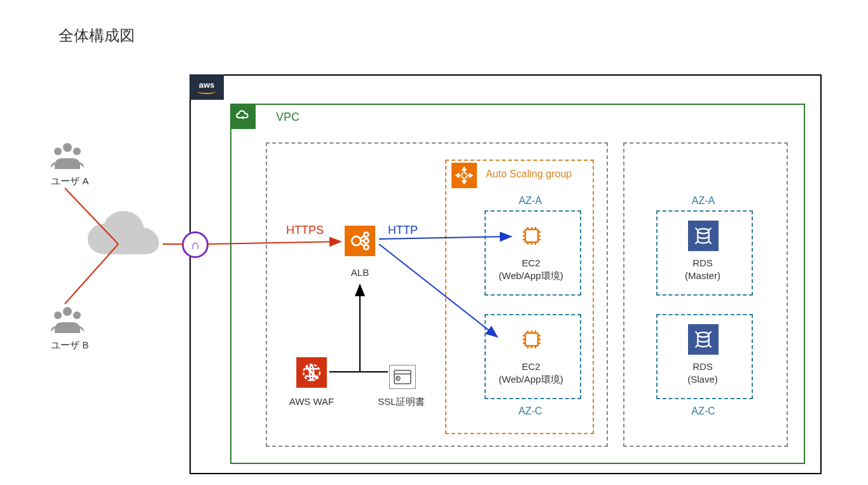  Describe the element at coordinates (529, 174) in the screenshot. I see `auto-scaling-label: Auto Scaling group` at that location.